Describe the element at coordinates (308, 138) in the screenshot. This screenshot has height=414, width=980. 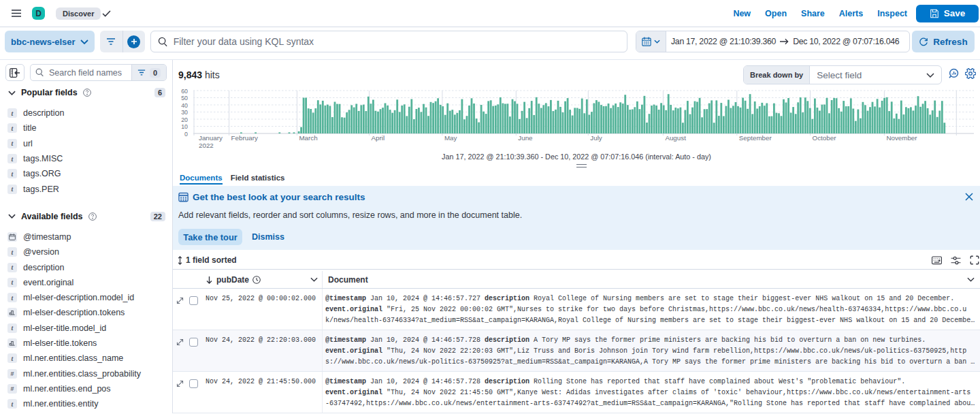
I see `svg-text: March` at that location.